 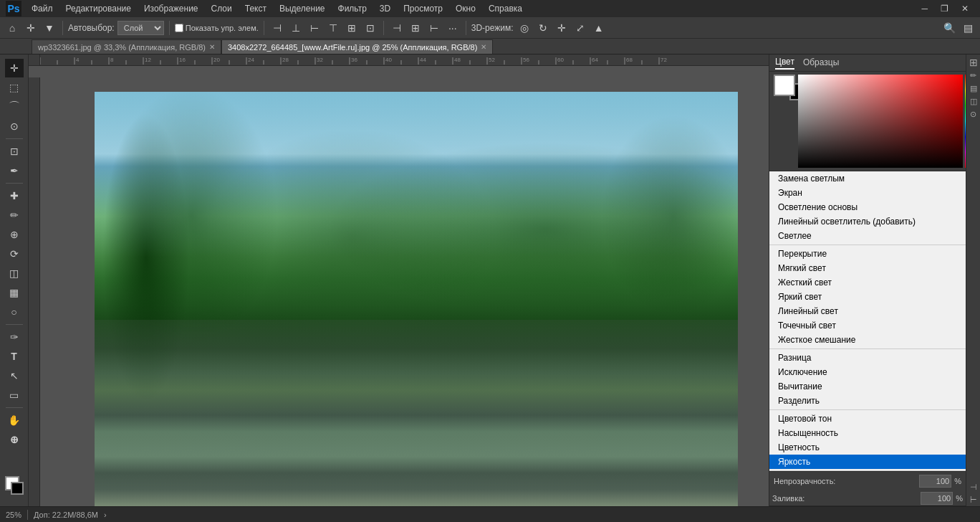 What do you see at coordinates (42, 9) in the screenshot?
I see `menu-file: Файл` at bounding box center [42, 9].